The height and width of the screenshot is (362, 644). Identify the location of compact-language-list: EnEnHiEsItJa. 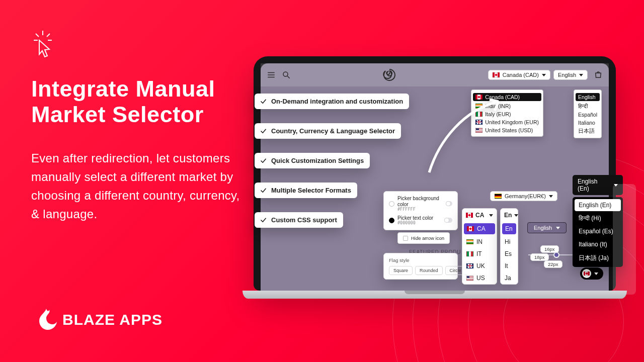
(509, 246).